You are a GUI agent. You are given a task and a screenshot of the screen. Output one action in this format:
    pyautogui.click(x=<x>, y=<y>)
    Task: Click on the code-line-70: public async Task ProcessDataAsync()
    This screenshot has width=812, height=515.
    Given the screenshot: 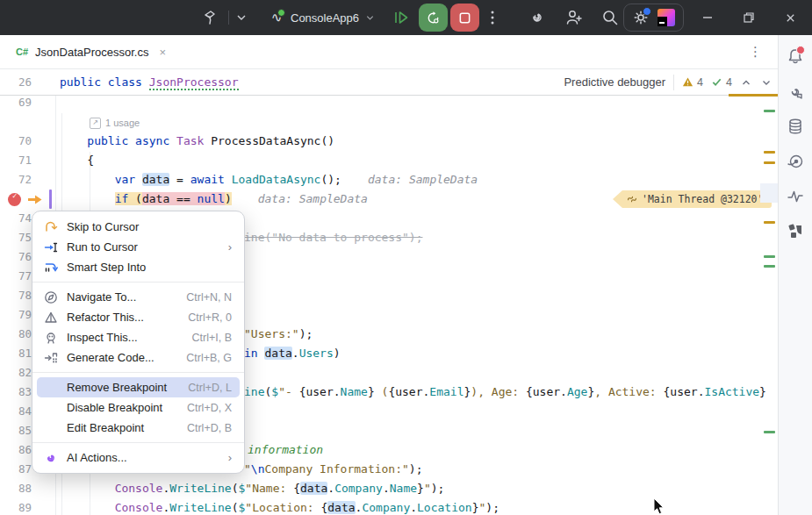 What is the action you would take?
    pyautogui.click(x=197, y=141)
    